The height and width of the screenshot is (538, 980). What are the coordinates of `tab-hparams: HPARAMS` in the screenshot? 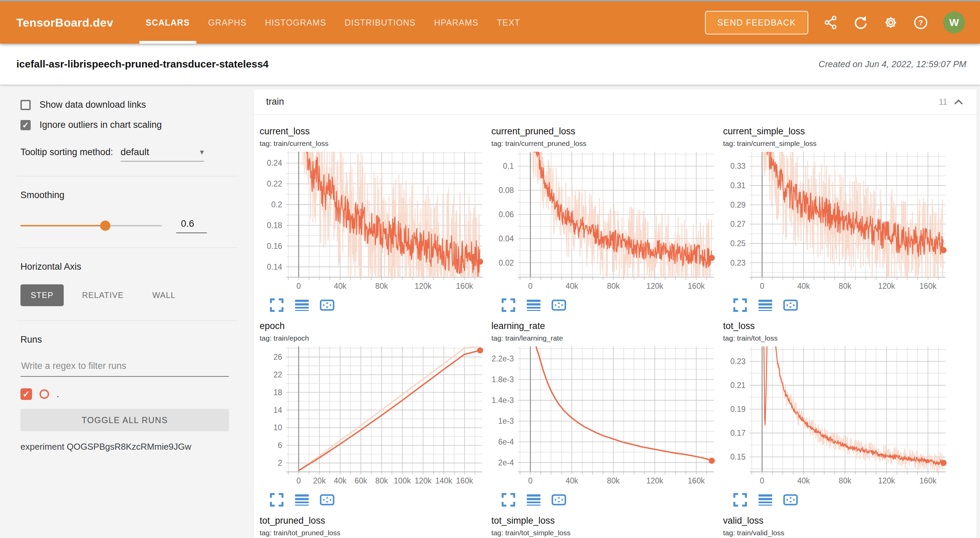 It's located at (457, 23).